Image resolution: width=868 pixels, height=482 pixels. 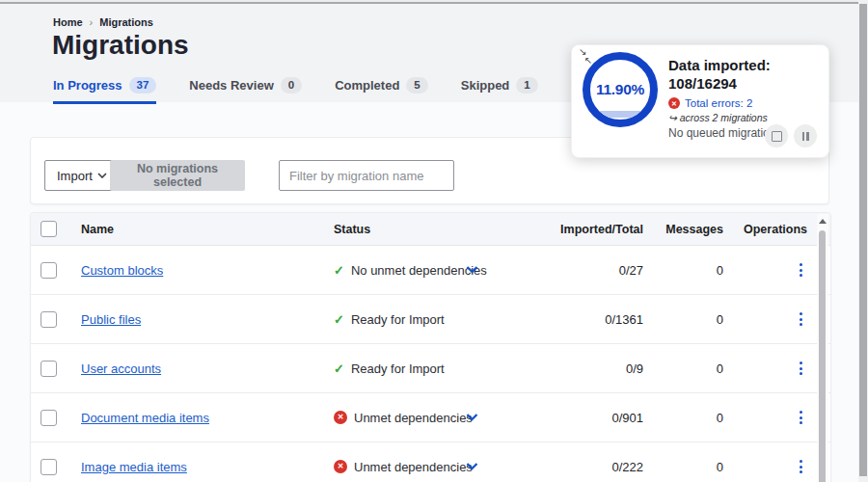 What do you see at coordinates (111, 320) in the screenshot?
I see `migration-link: Public files` at bounding box center [111, 320].